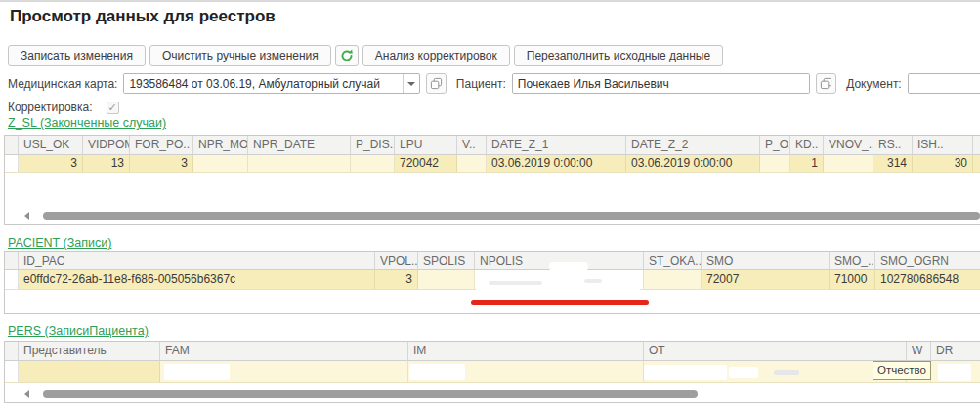 Image resolution: width=980 pixels, height=409 pixels. What do you see at coordinates (893, 145) in the screenshot?
I see `column-header-RS: RS..` at bounding box center [893, 145].